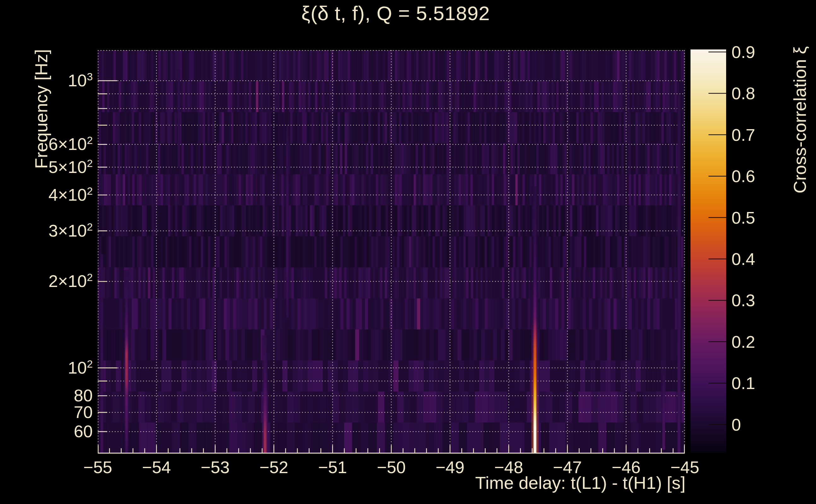 This screenshot has width=816, height=504. Describe the element at coordinates (396, 13) in the screenshot. I see `chart-title: ξ(δ t, f), Q = 5.51892` at that location.